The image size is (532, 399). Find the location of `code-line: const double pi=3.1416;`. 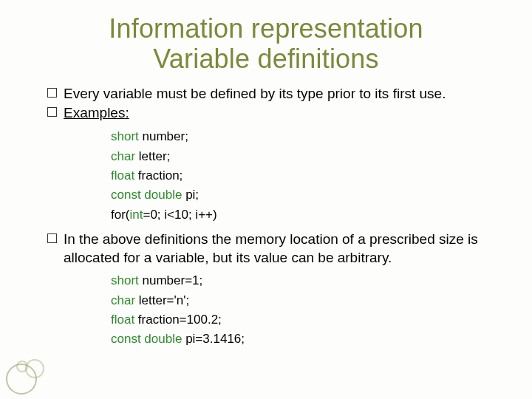

code-line: const double pi=3.1416; is located at coordinates (307, 339).